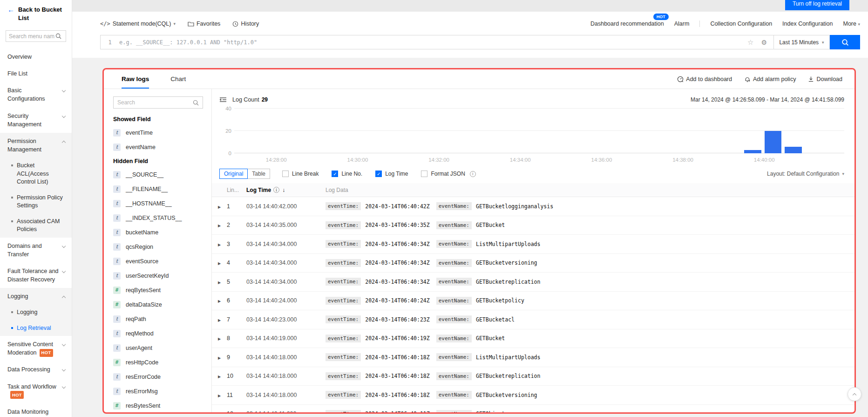  I want to click on field-item-eventname: teventName, so click(158, 147).